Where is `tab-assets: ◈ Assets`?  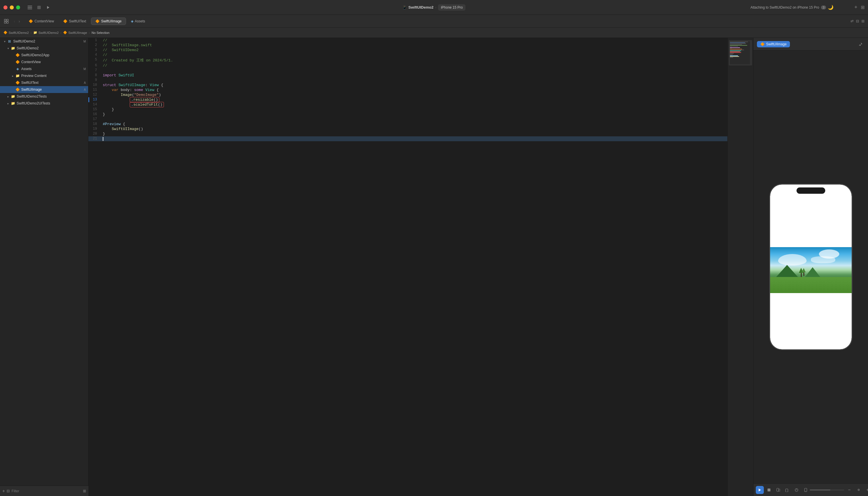 tab-assets: ◈ Assets is located at coordinates (138, 21).